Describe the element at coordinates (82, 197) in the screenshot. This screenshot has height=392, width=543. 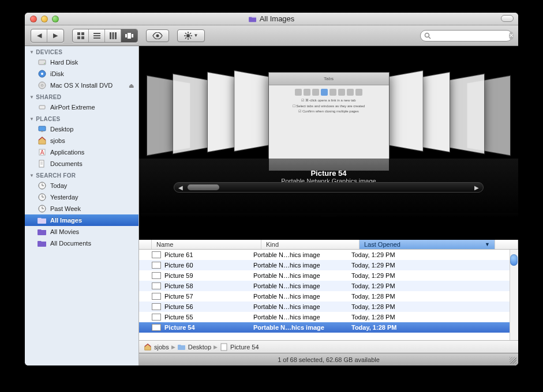
I see `sidebar-item-yesterday: Yesterday` at that location.